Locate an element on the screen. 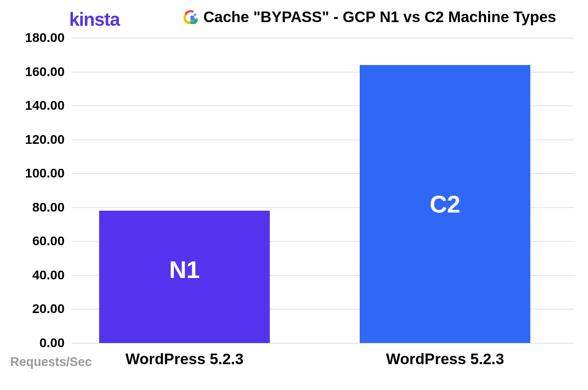  y-tick-label: 60.00 is located at coordinates (37, 241).